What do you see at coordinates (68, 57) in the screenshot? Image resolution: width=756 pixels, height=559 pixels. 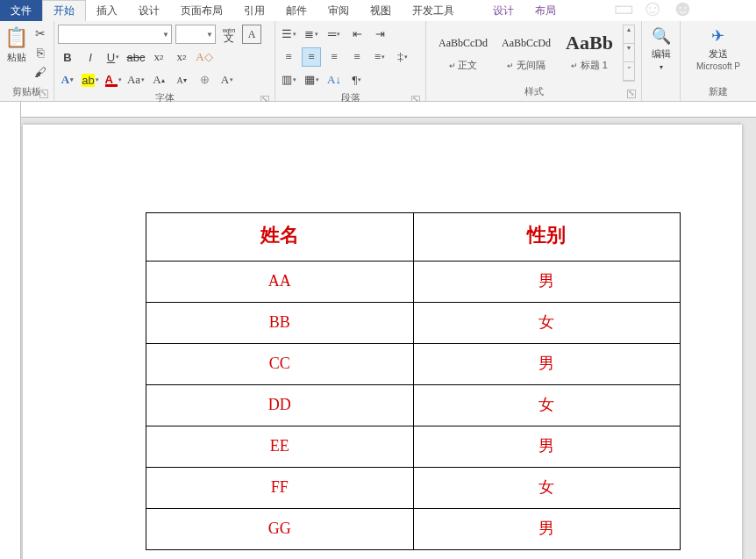 I see `bold-button: B` at bounding box center [68, 57].